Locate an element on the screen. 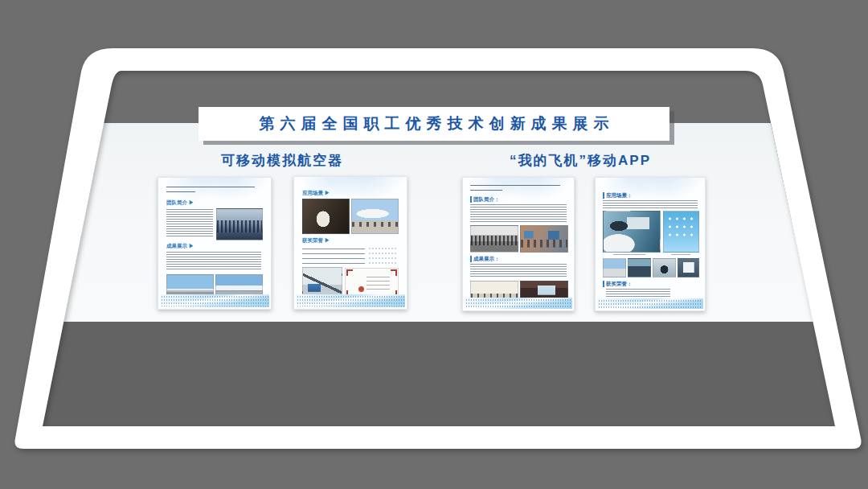  poster4-decorative-band is located at coordinates (650, 304).